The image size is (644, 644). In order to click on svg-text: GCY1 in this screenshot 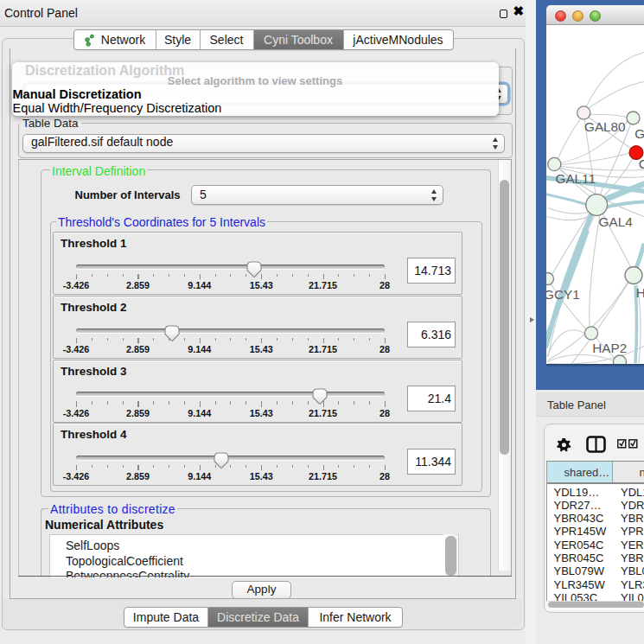, I will do `click(564, 294)`.